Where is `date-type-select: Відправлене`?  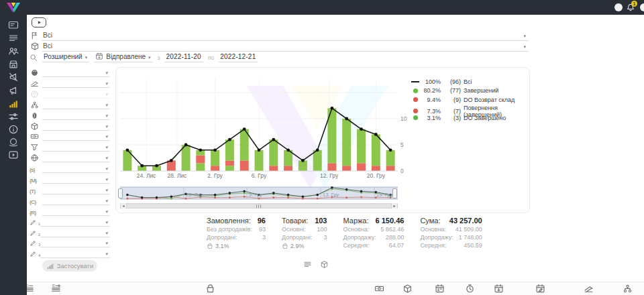
date-type-select: Відправлене is located at coordinates (123, 58).